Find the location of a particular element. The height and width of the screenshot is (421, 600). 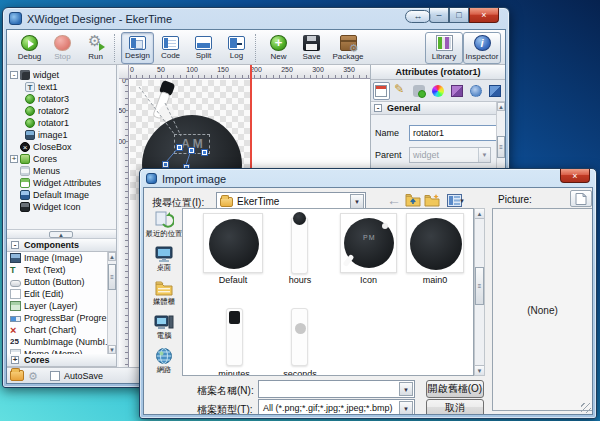

swap-layout-button: ↔ is located at coordinates (418, 16).